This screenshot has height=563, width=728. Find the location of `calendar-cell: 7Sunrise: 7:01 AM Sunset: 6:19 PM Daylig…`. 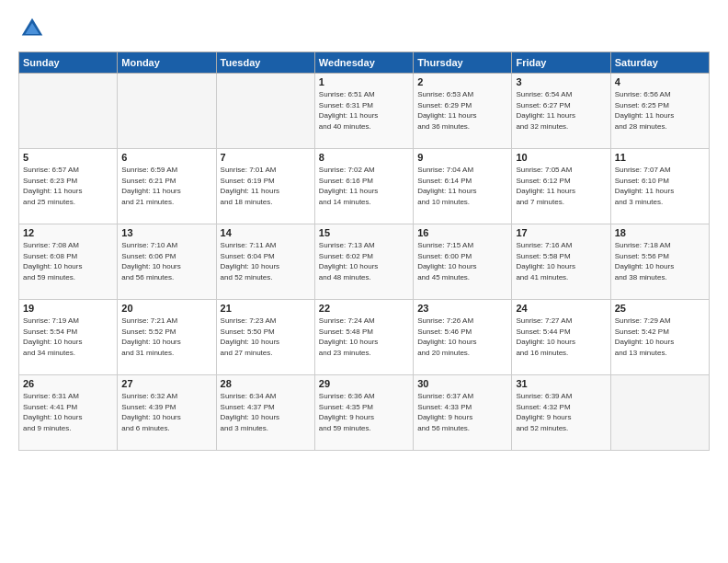

calendar-cell: 7Sunrise: 7:01 AM Sunset: 6:19 PM Daylig… is located at coordinates (265, 187).